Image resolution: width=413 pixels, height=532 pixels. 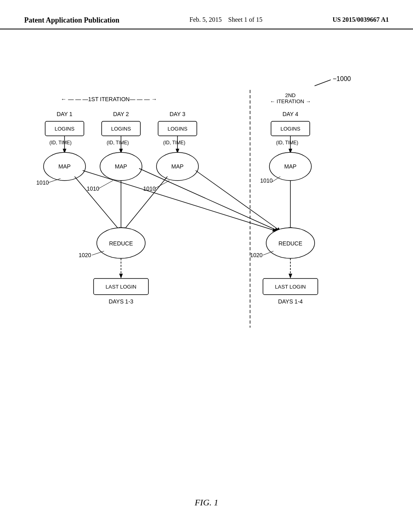 I want to click on svg-text: −1000, so click(x=342, y=79).